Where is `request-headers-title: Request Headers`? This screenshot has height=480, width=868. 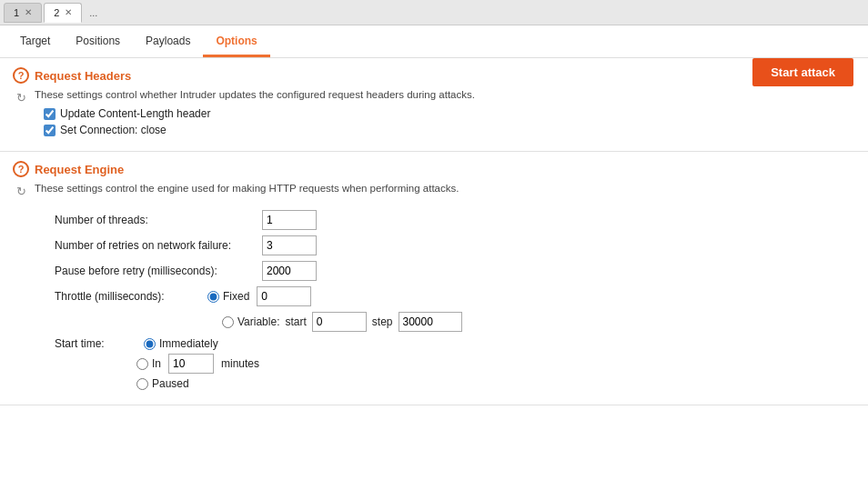 request-headers-title: Request Headers is located at coordinates (83, 76).